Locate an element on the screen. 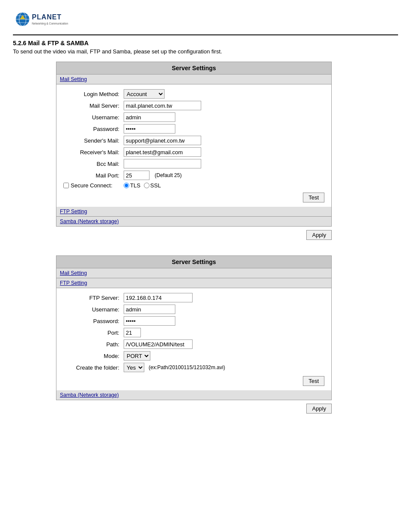 The width and height of the screenshot is (411, 532). bcc-mail-row: Bcc Mail: is located at coordinates (194, 164).